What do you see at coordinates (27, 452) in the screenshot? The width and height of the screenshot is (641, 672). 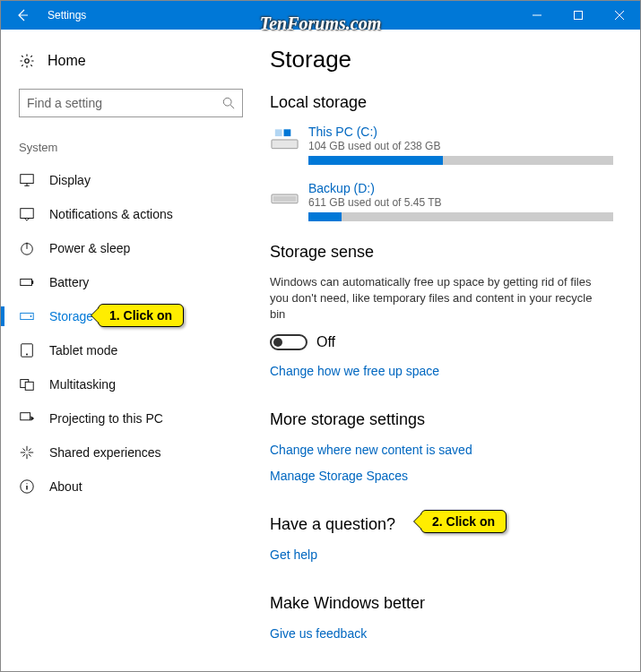 I see `shared-icon` at bounding box center [27, 452].